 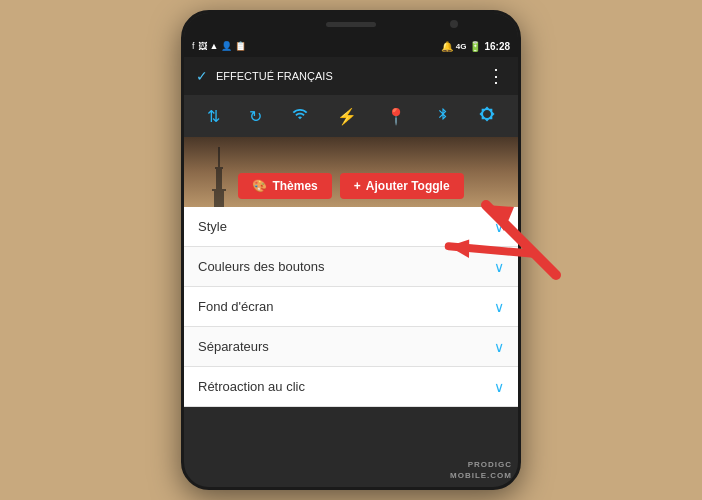 I want to click on app-title: EFFECTUÉ FRANÇAIS, so click(x=274, y=76).